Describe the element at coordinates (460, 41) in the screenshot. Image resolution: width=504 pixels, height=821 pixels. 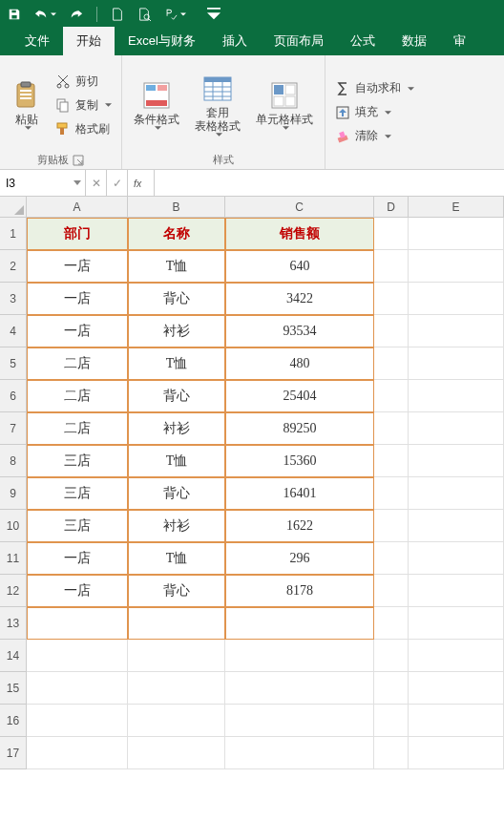
I see `tab-review: 审` at that location.